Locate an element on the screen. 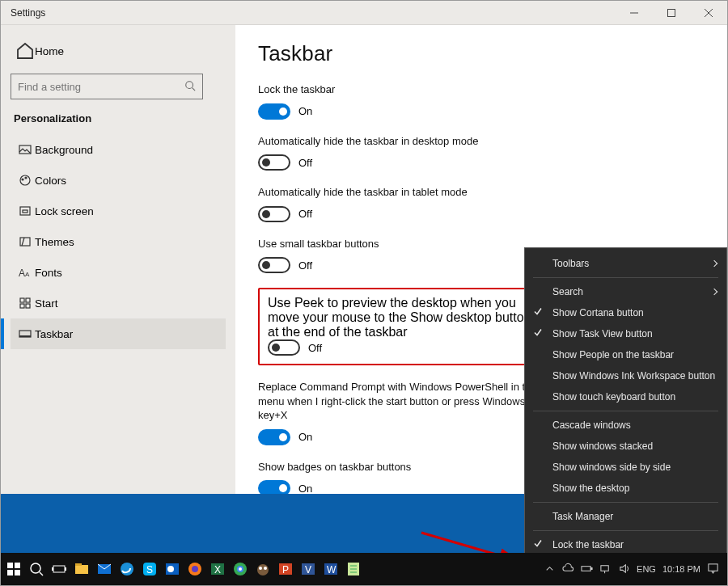 This screenshot has height=586, width=728. taskbar-app-skype: S is located at coordinates (150, 569).